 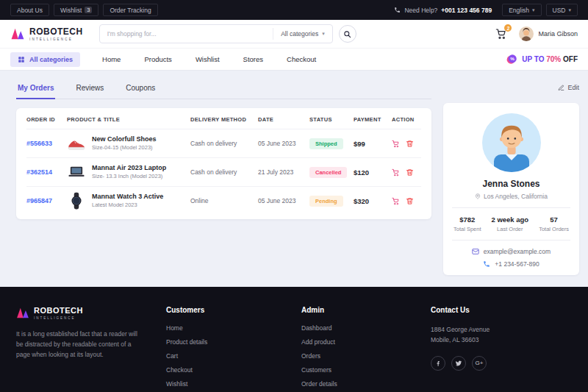 What do you see at coordinates (284, 119) in the screenshot?
I see `header-date: DATE` at bounding box center [284, 119].